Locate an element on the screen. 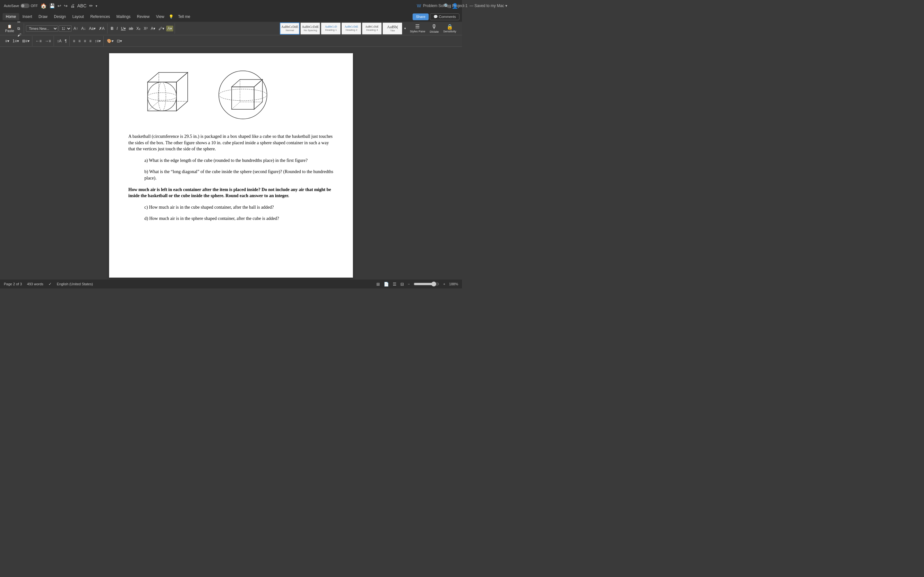  question-d: d) How much air is in the sphere shaped … is located at coordinates (231, 218).